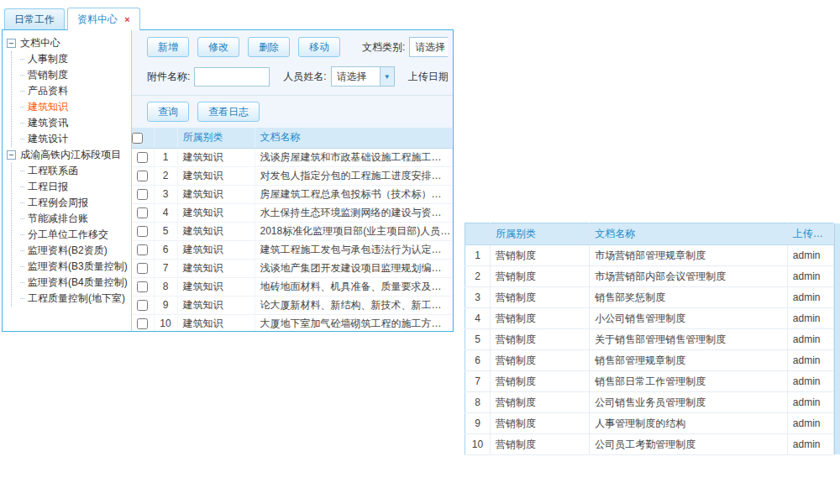  Describe the element at coordinates (292, 213) in the screenshot. I see `table-row: 4 建筑知识 水土保持生态环境监测网络的建设与资…` at that location.